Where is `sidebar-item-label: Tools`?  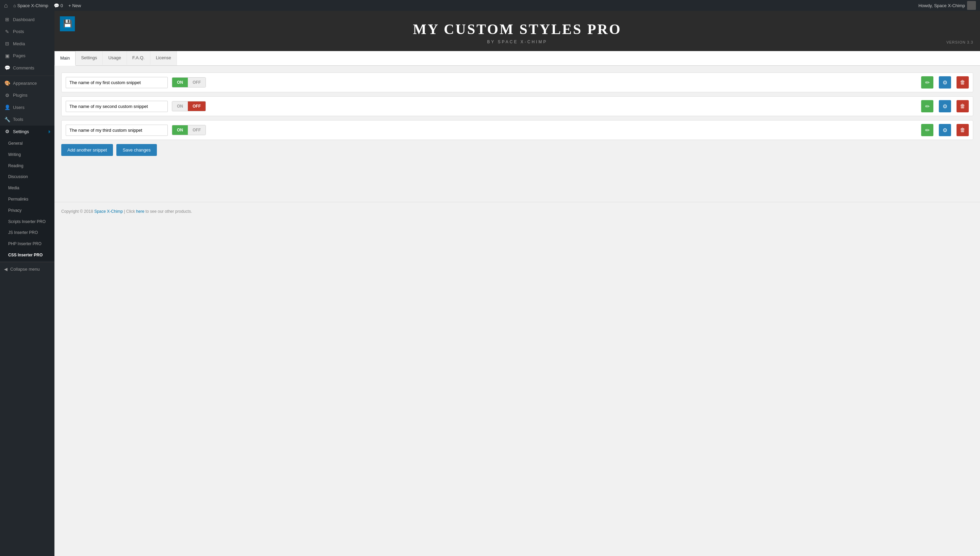 sidebar-item-label: Tools is located at coordinates (18, 120).